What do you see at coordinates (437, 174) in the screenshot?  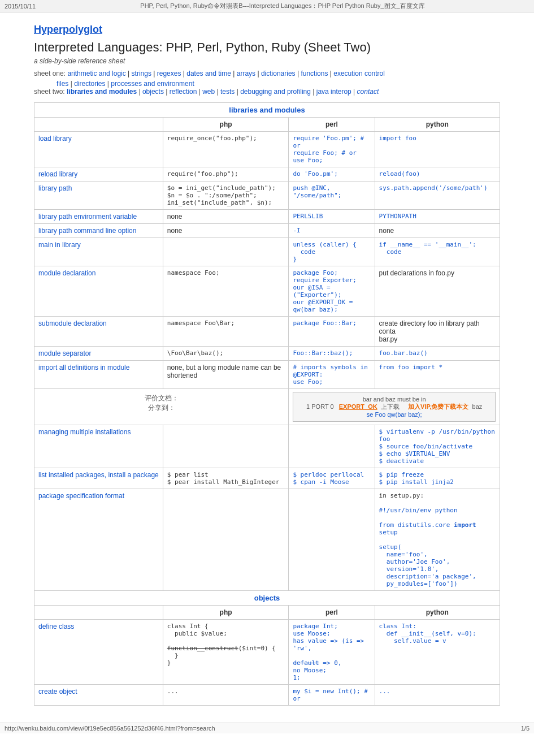 I see `row-python-reload: reload(foo)` at bounding box center [437, 174].